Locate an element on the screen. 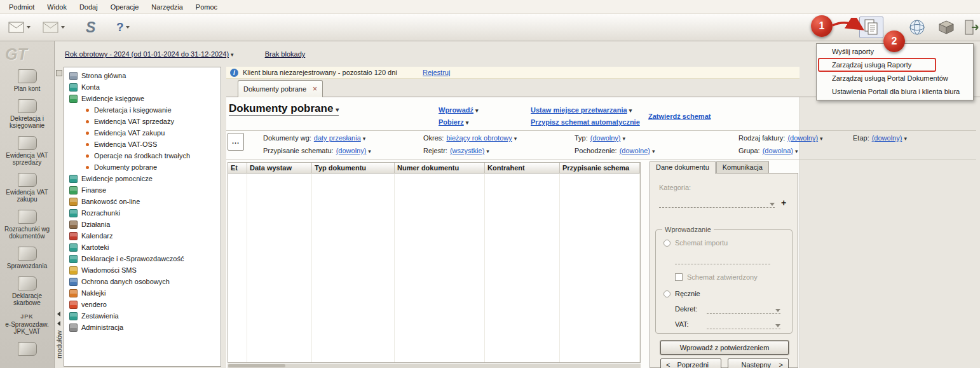 This screenshot has width=980, height=368. menu-widok: Widok is located at coordinates (57, 7).